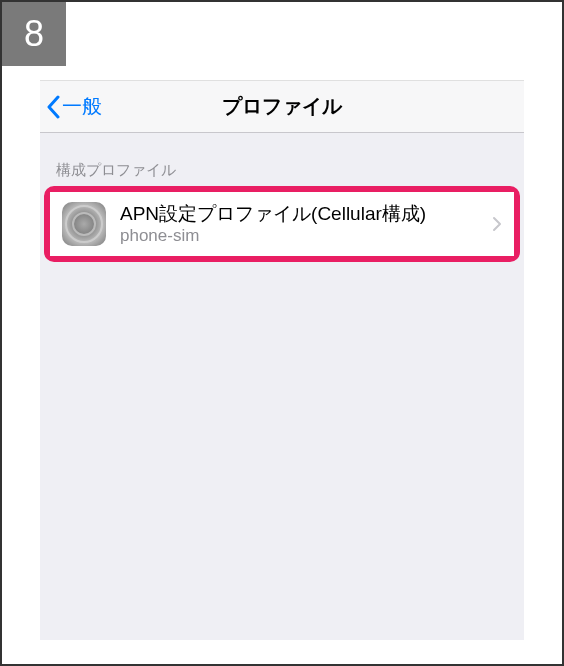 This screenshot has height=666, width=564. I want to click on back-button: 一般, so click(71, 106).